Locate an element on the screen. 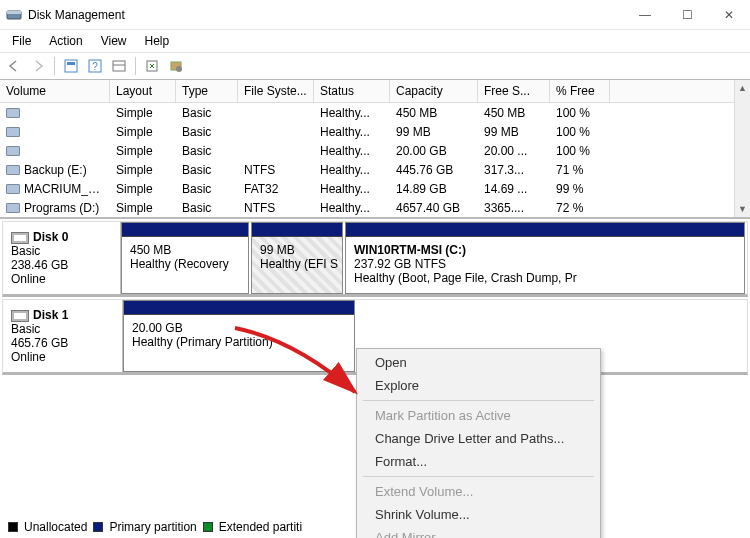  col-layout: Layout is located at coordinates (143, 91).